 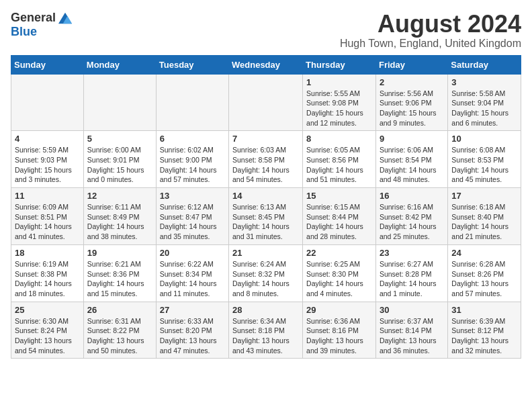 What do you see at coordinates (335, 118) in the screenshot?
I see `daylight-text: Daylight: 15 hours and 12 minutes.` at bounding box center [335, 118].